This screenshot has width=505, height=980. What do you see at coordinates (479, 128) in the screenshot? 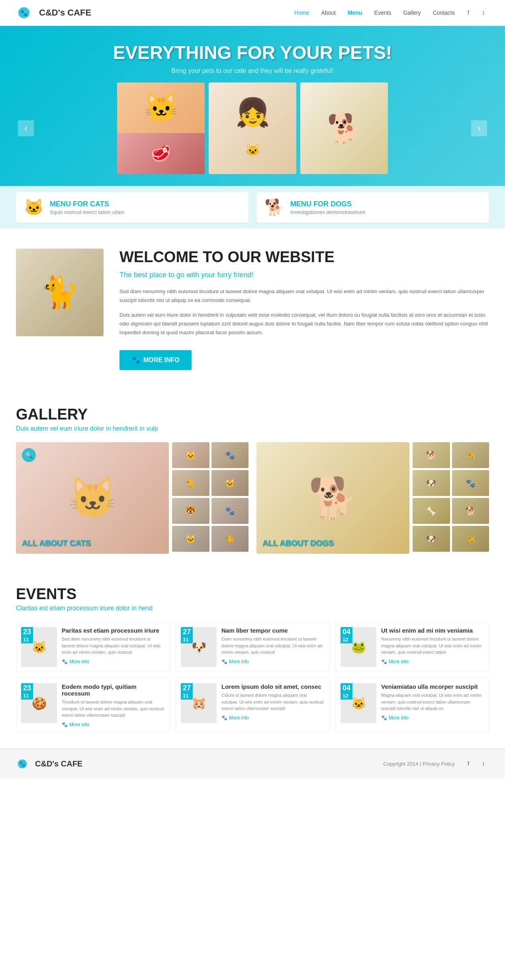
I see `hero-next-button: ›` at bounding box center [479, 128].